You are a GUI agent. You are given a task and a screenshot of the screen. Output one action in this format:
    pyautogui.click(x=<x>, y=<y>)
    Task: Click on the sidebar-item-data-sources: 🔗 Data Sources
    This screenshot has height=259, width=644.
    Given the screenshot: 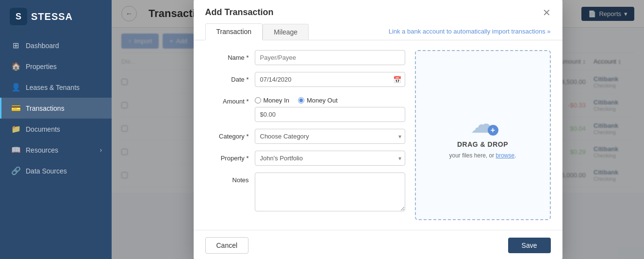 What is the action you would take?
    pyautogui.click(x=56, y=171)
    